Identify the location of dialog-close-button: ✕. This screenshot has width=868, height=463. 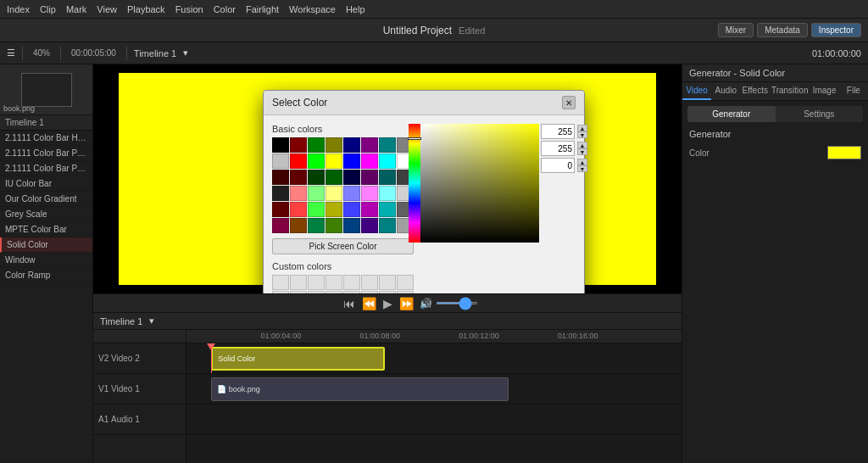
(569, 103).